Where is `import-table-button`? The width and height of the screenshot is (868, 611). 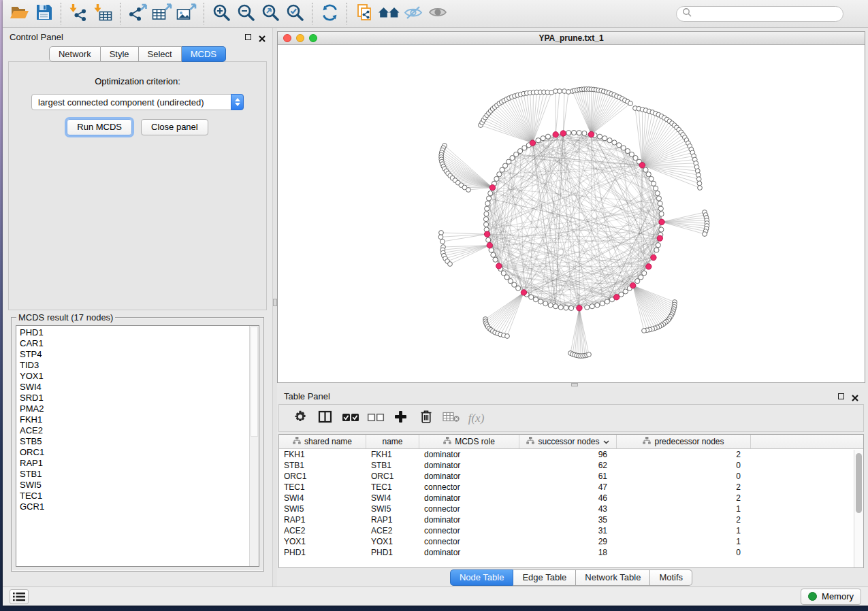
import-table-button is located at coordinates (103, 14).